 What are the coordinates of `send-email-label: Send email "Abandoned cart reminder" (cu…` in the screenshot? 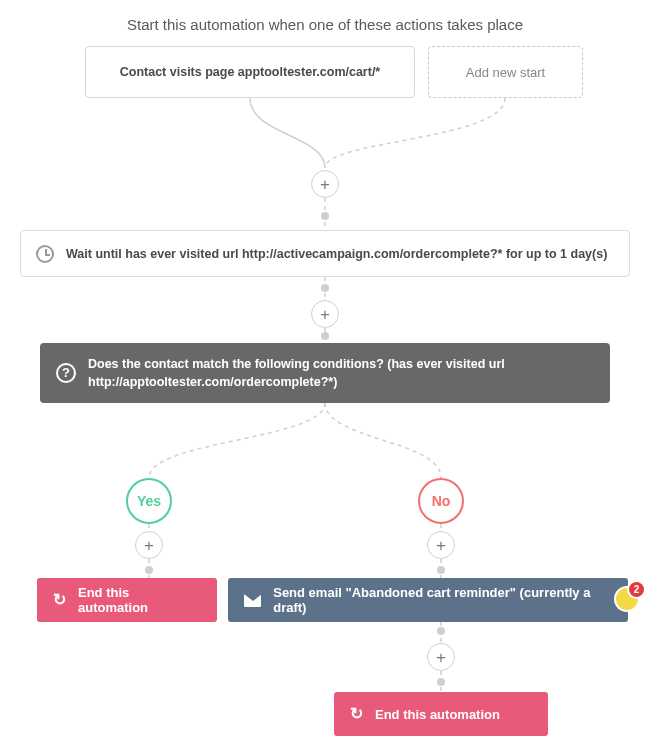 It's located at (442, 600).